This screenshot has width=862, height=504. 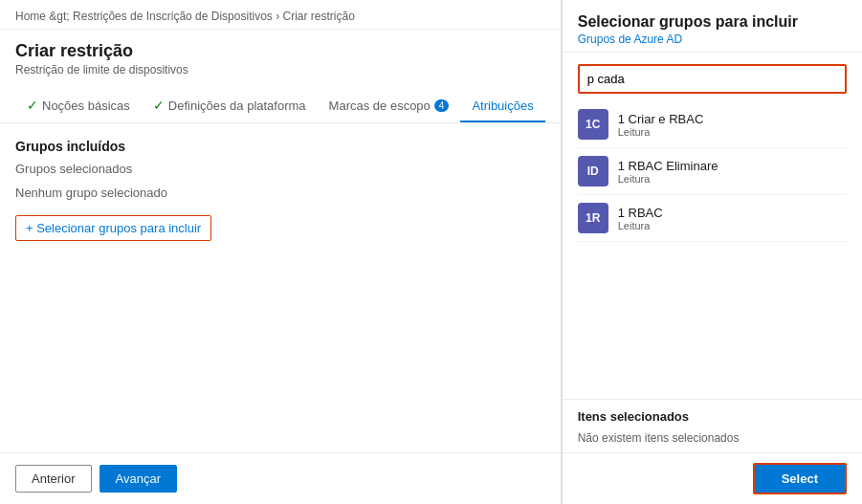 What do you see at coordinates (712, 27) in the screenshot?
I see `panel-header: Selecionar grupos para incluir Grupos de…` at bounding box center [712, 27].